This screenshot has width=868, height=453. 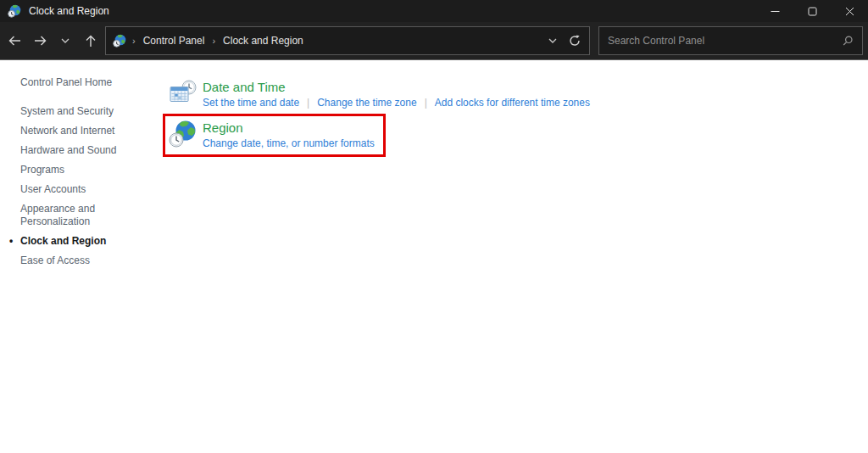 What do you see at coordinates (76, 190) in the screenshot?
I see `sidebar-item-user-accounts: User Accounts` at bounding box center [76, 190].